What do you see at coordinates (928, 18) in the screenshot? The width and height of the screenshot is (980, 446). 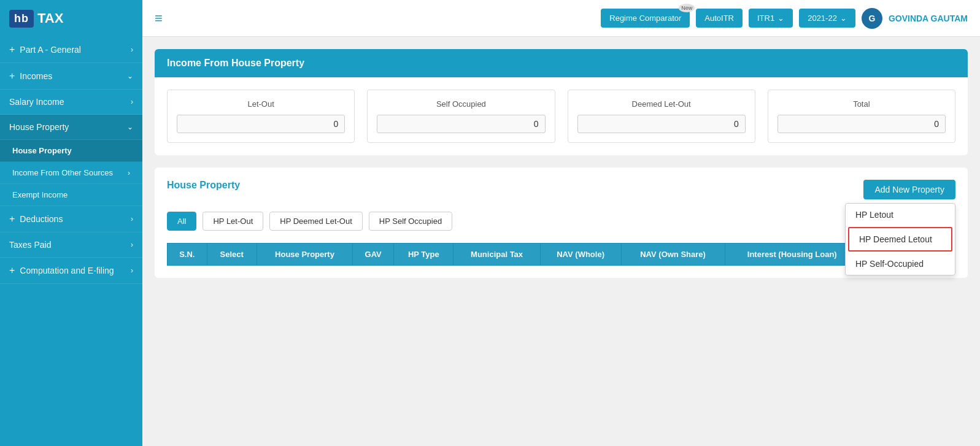 I see `user-name: GOVINDA GAUTAM` at bounding box center [928, 18].